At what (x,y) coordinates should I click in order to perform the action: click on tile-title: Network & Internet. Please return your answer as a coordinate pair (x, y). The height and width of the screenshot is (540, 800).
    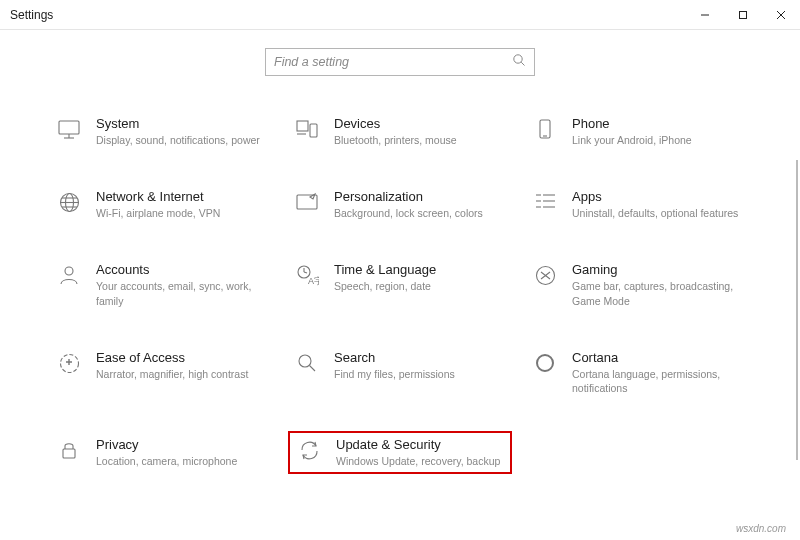
    Looking at the image, I should click on (183, 196).